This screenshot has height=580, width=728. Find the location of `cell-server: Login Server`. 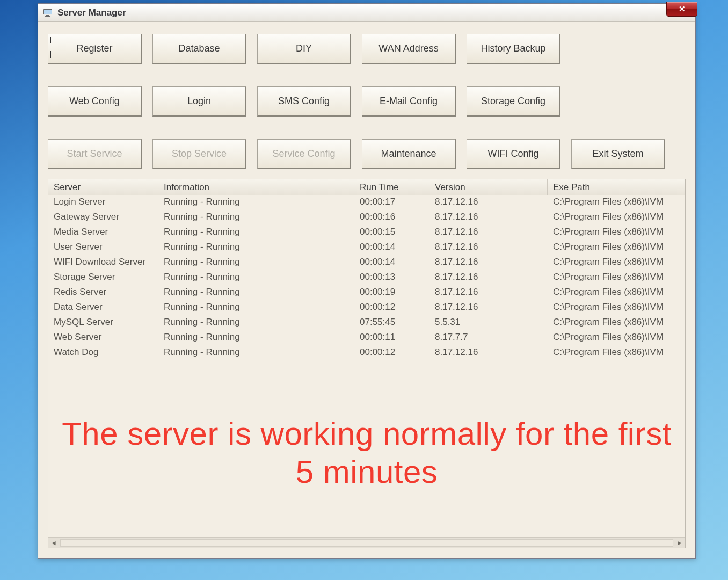

cell-server: Login Server is located at coordinates (103, 203).